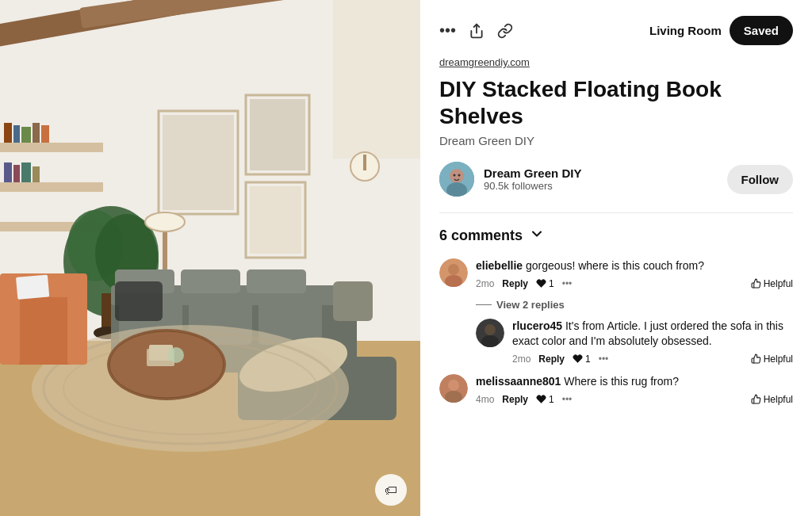  I want to click on comment-more-melissa: •••, so click(568, 399).